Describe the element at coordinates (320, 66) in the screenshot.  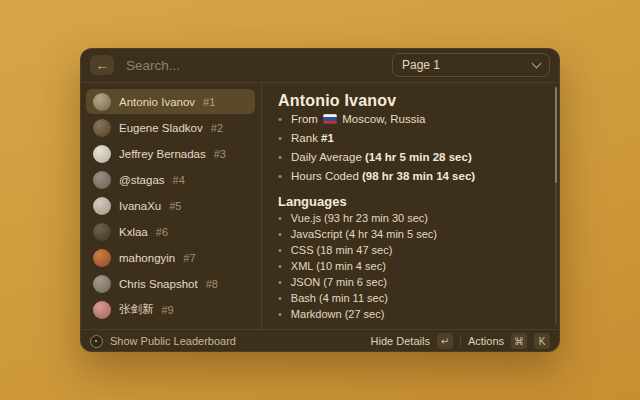
I see `top-bar: ← Page 1` at that location.